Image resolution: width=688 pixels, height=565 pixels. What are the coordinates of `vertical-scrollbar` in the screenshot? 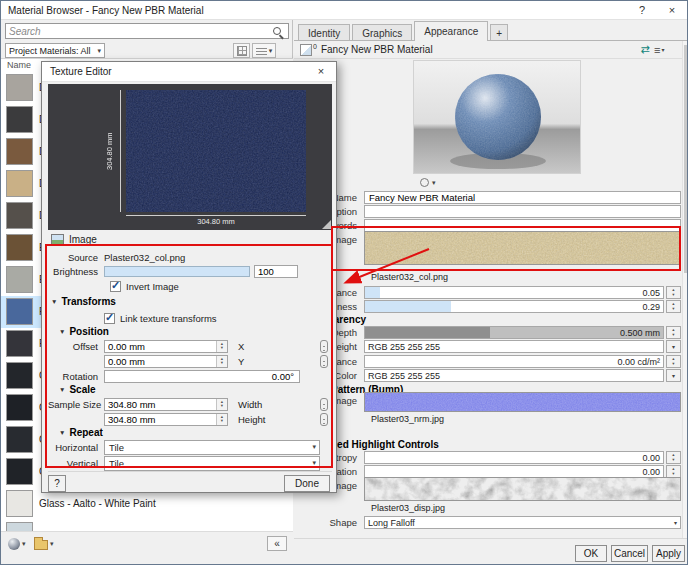 It's located at (685, 290).